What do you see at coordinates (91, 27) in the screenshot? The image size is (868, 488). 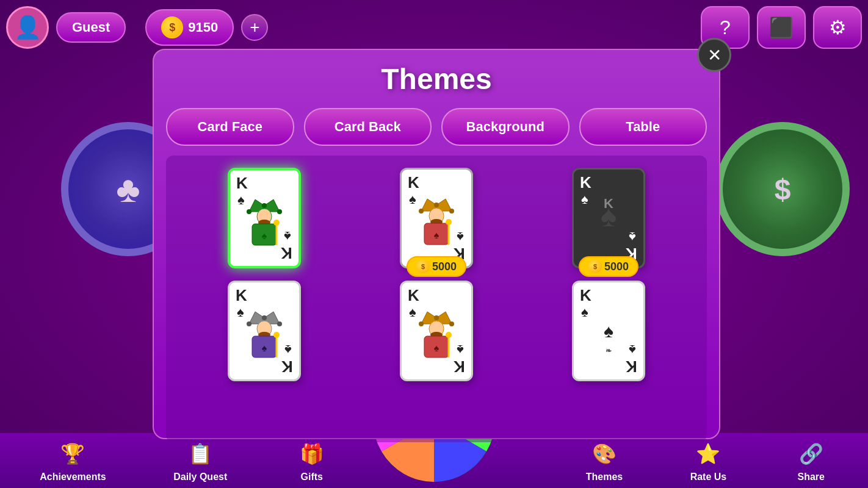 I see `username-badge: Guest` at bounding box center [91, 27].